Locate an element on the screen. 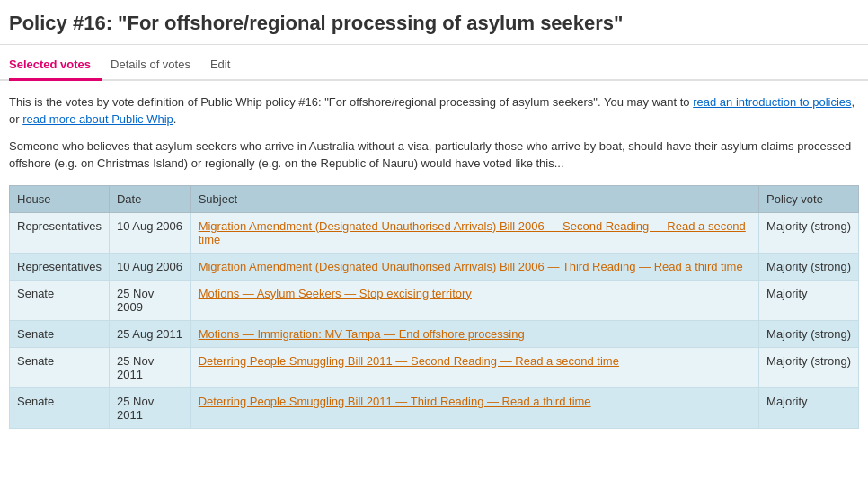 The height and width of the screenshot is (481, 868). cell-date: 25 Nov 2009 is located at coordinates (149, 300).